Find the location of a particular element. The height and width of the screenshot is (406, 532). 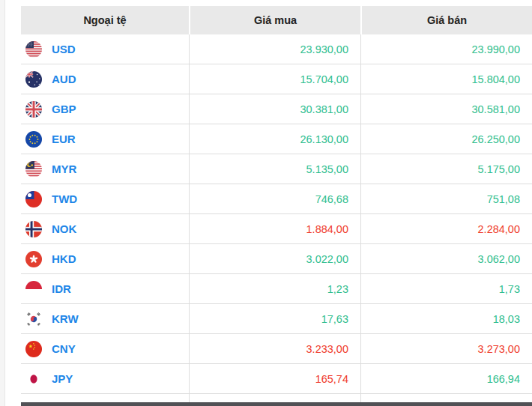

table-row: GBP 30.381,00 30.581,00 is located at coordinates (276, 109).